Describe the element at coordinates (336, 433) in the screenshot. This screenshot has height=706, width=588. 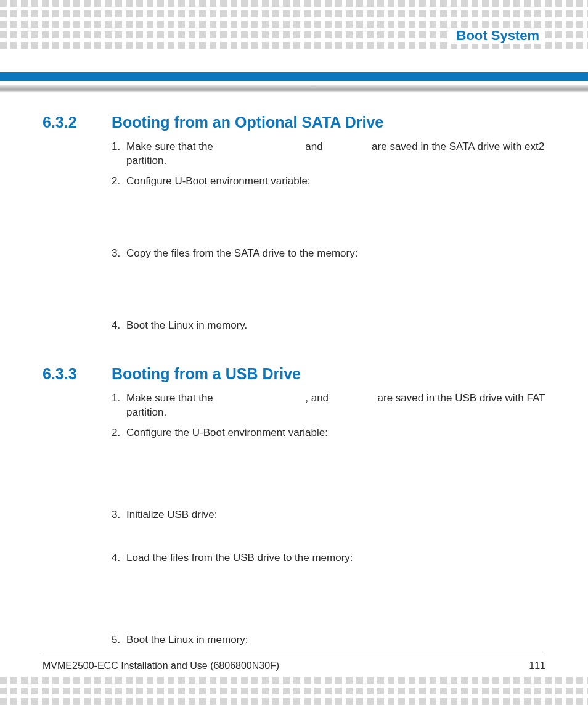
I see `step-text: Configure the U-Boot environment variabl…` at that location.